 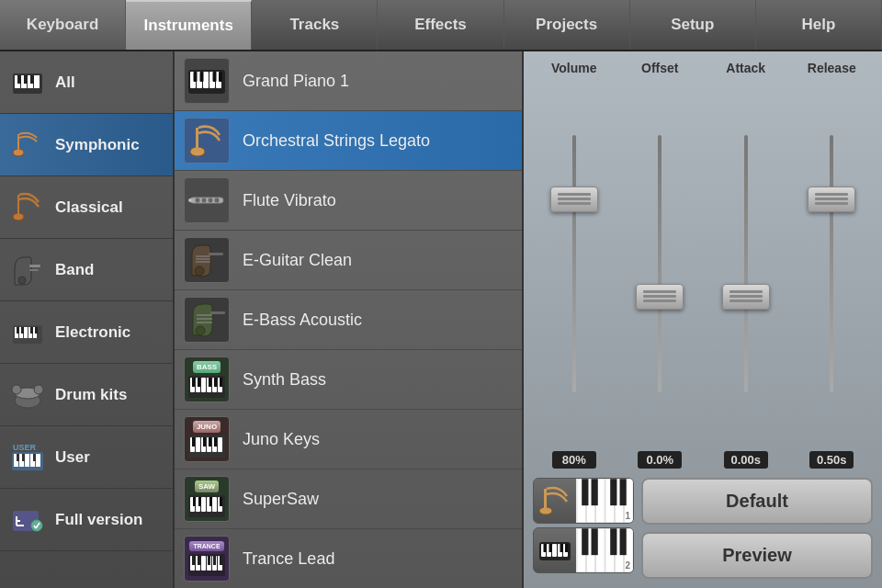 I want to click on offset-slider-col: Offset 0.0%, so click(x=661, y=265).